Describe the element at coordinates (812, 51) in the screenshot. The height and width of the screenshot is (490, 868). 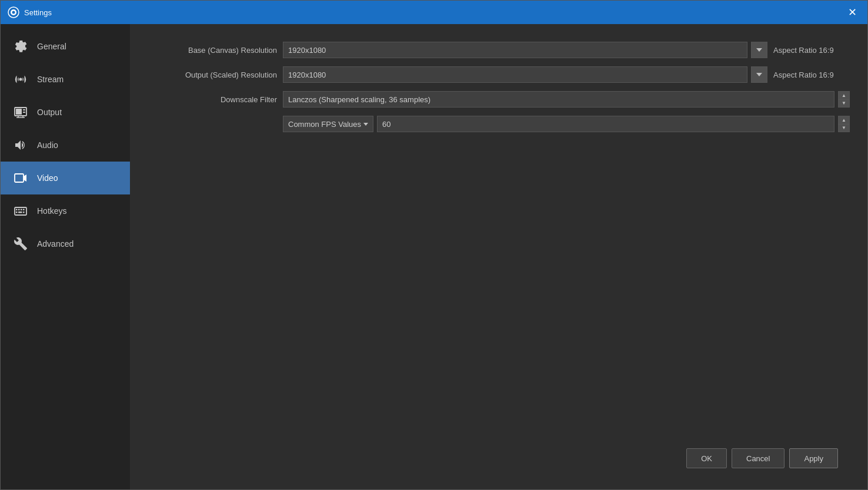
I see `base-aspect-ratio-label: Aspect Ratio 16:9` at that location.